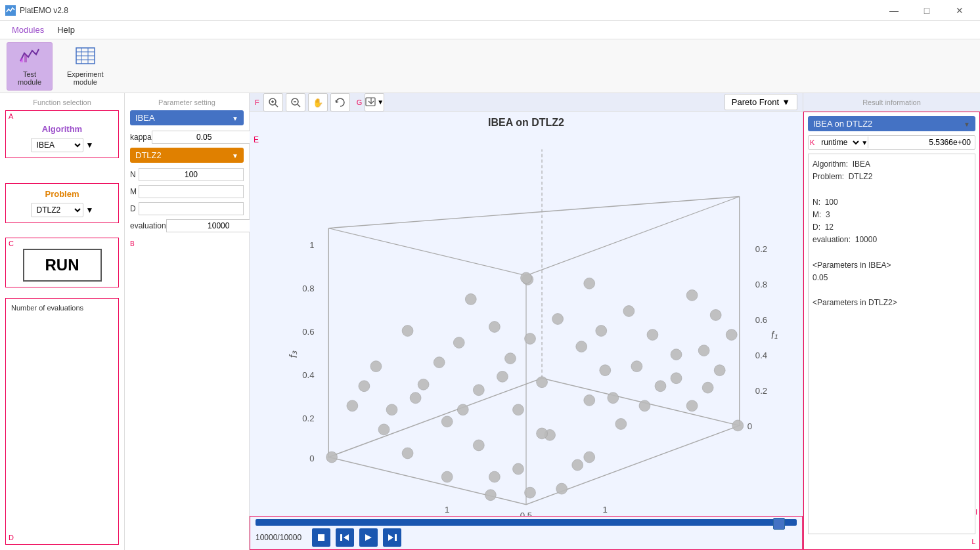  Describe the element at coordinates (62, 421) in the screenshot. I see `eval-box: Number of evaluations D` at that location.